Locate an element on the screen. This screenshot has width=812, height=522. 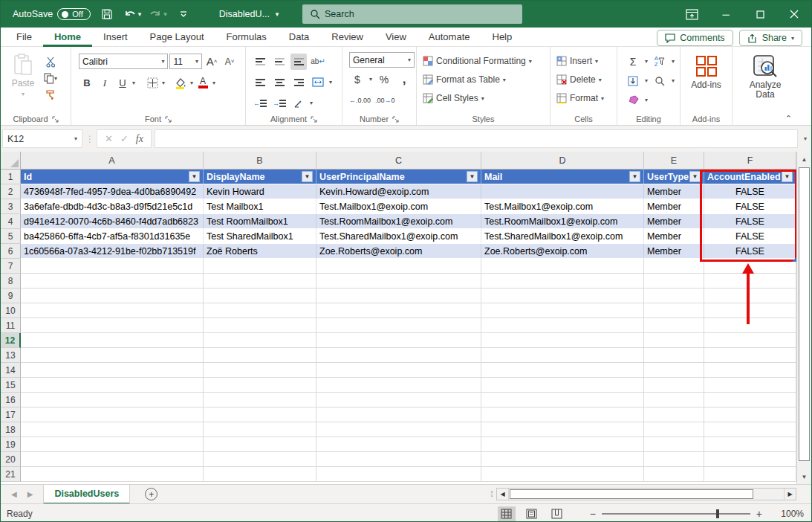
row-header-3: 3 is located at coordinates (10, 207).